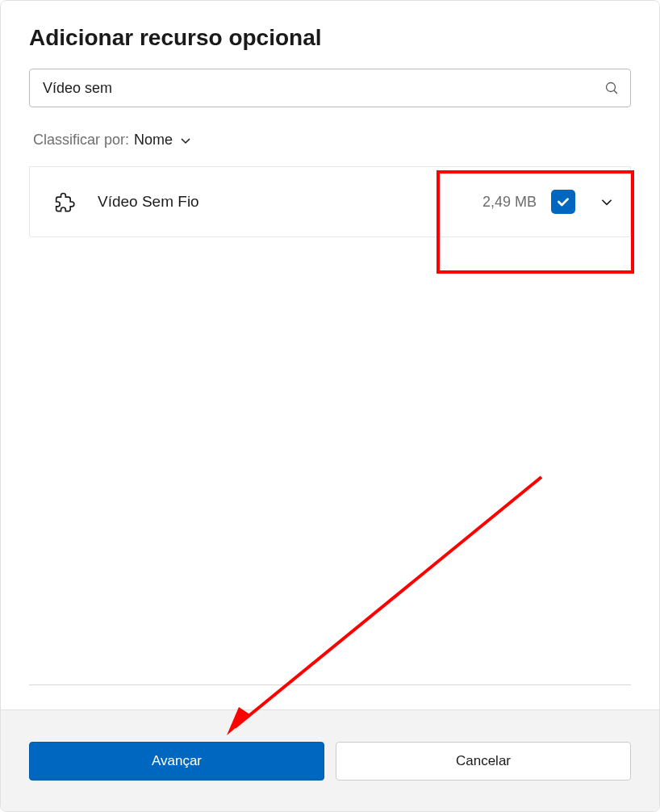  I want to click on search-icon, so click(612, 88).